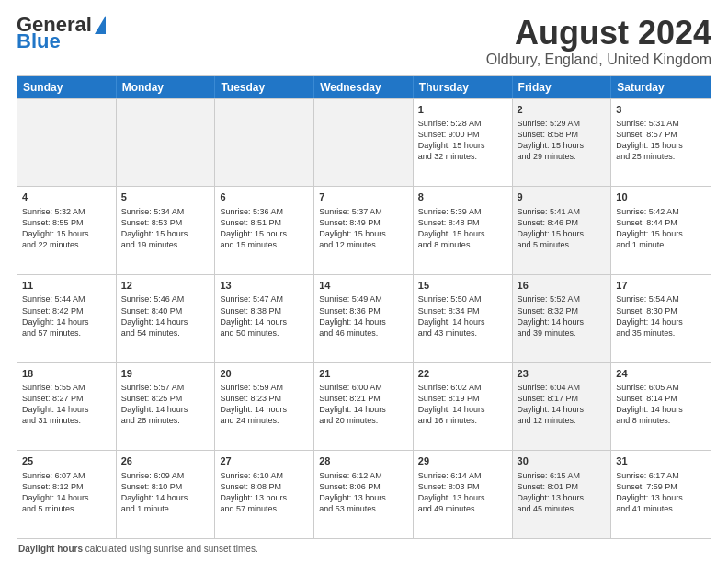 The image size is (728, 563). What do you see at coordinates (661, 333) in the screenshot?
I see `day-info-line: and 35 minutes.` at bounding box center [661, 333].